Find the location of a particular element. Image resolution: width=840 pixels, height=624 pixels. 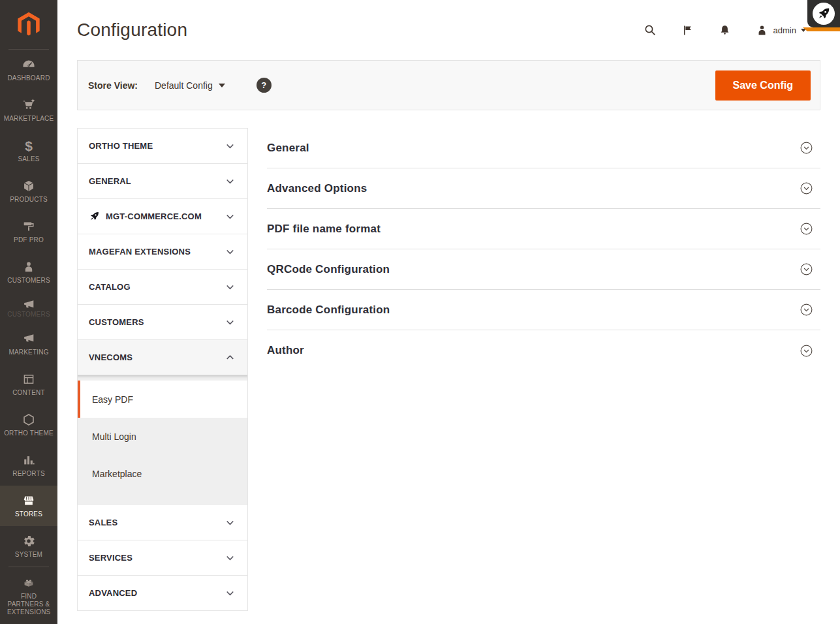

help-icon: ? is located at coordinates (264, 85).